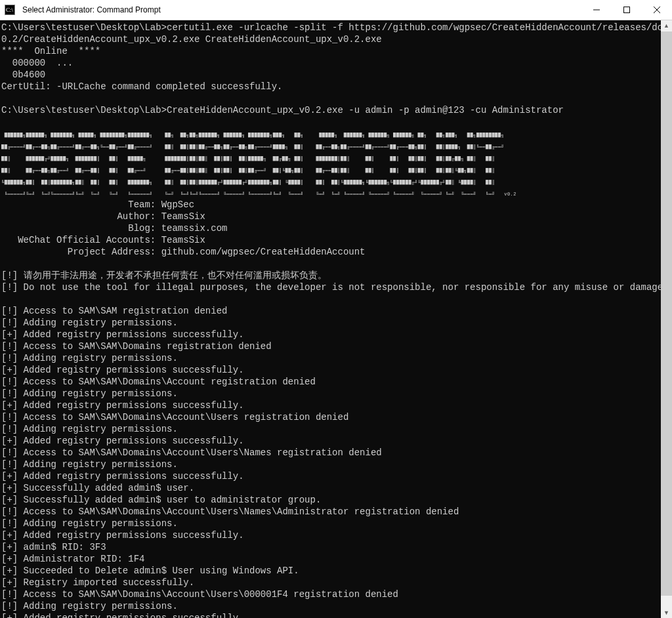 This screenshot has width=672, height=618. Describe the element at coordinates (51, 51) in the screenshot. I see `terminal-line: **** Online ****` at that location.